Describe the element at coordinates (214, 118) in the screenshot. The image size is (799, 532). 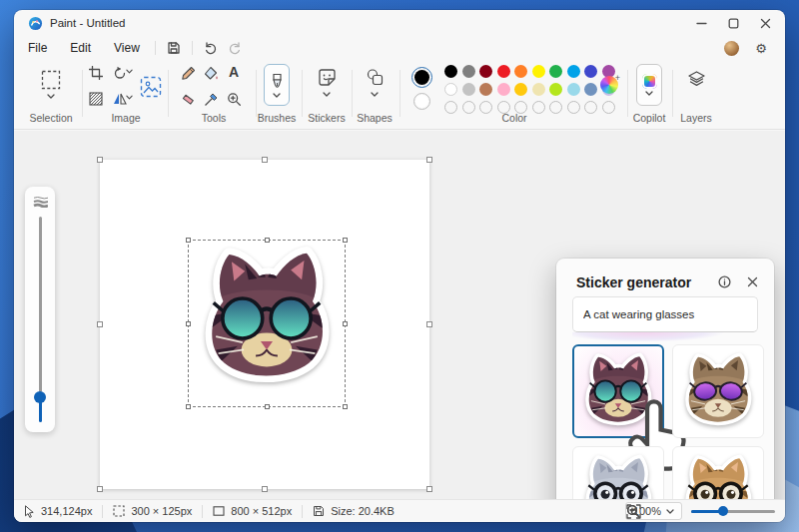
I see `tools-group-label: Tools` at that location.